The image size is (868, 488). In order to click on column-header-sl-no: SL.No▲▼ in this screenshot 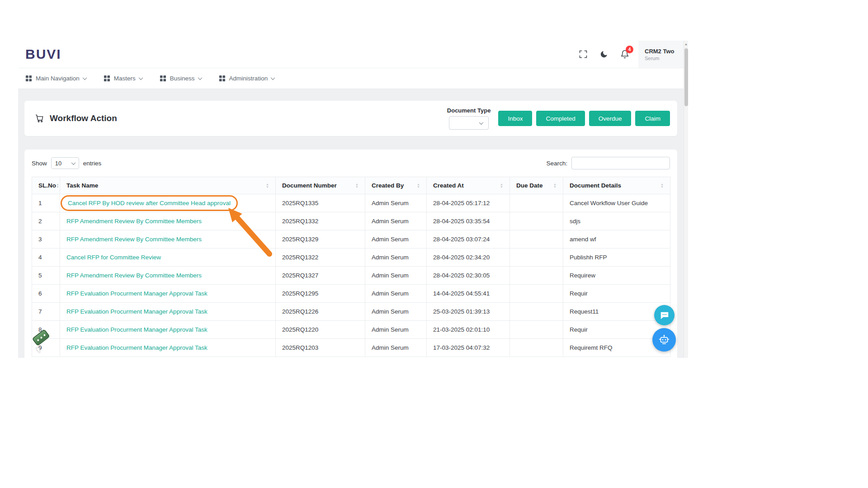, I will do `click(46, 186)`.